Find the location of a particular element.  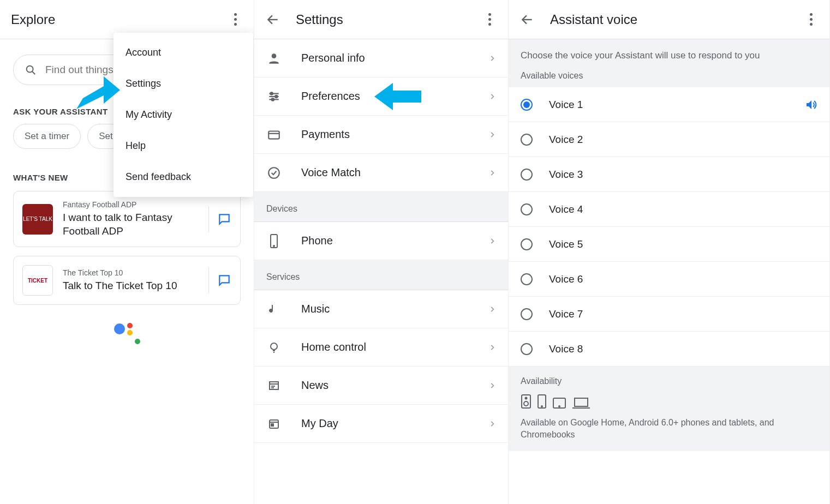

list-label: Music is located at coordinates (315, 309).